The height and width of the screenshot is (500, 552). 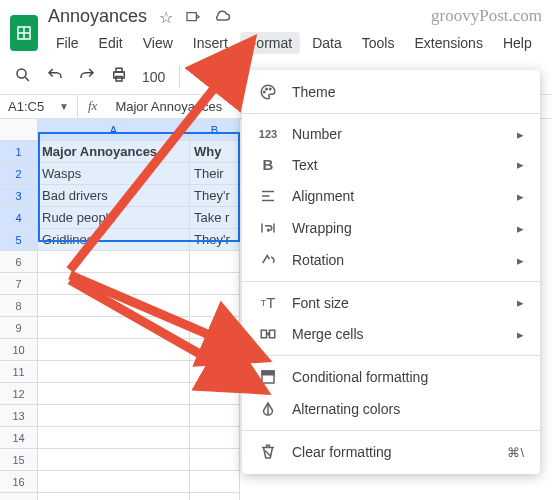 What do you see at coordinates (55, 76) in the screenshot?
I see `undo-icon` at bounding box center [55, 76].